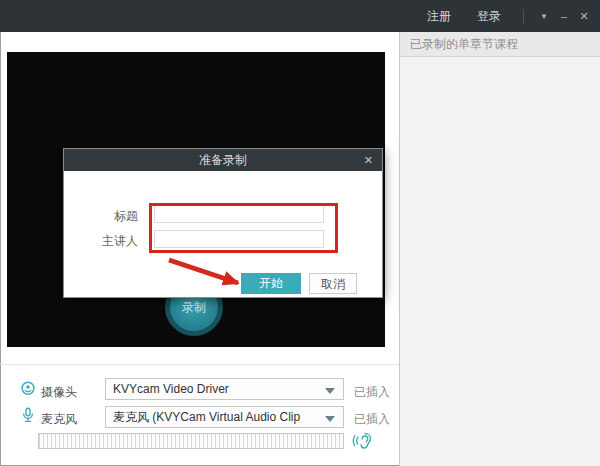  I want to click on controls-divider, so click(200, 364).